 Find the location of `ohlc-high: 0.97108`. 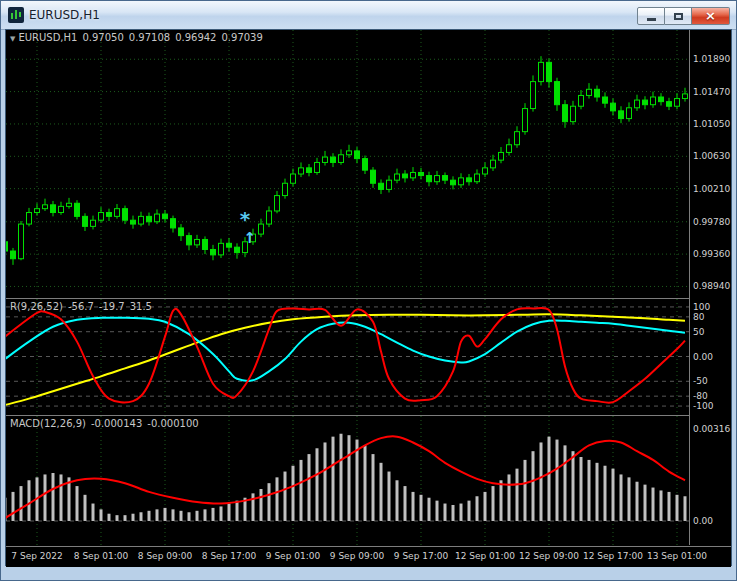

ohlc-high: 0.97108 is located at coordinates (150, 38).